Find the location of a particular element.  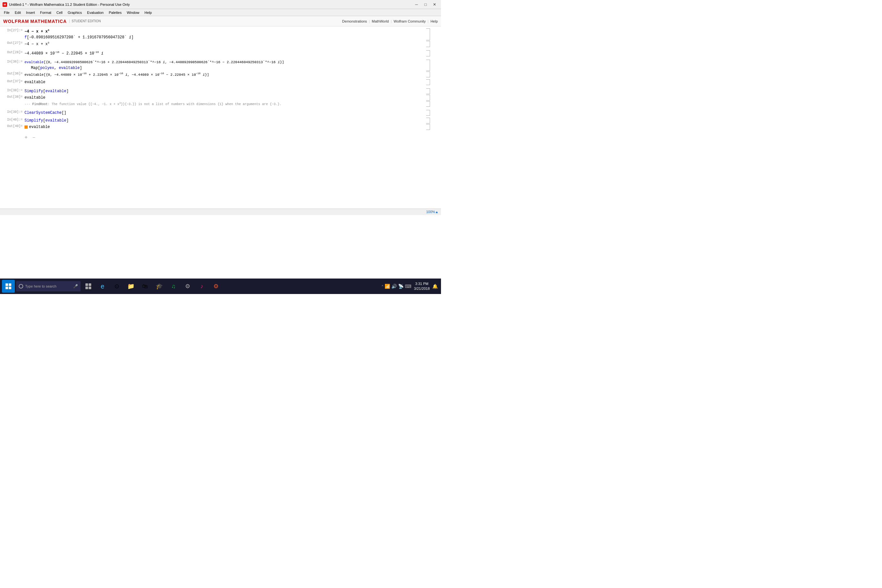

menu-insert: Insert is located at coordinates (31, 13).